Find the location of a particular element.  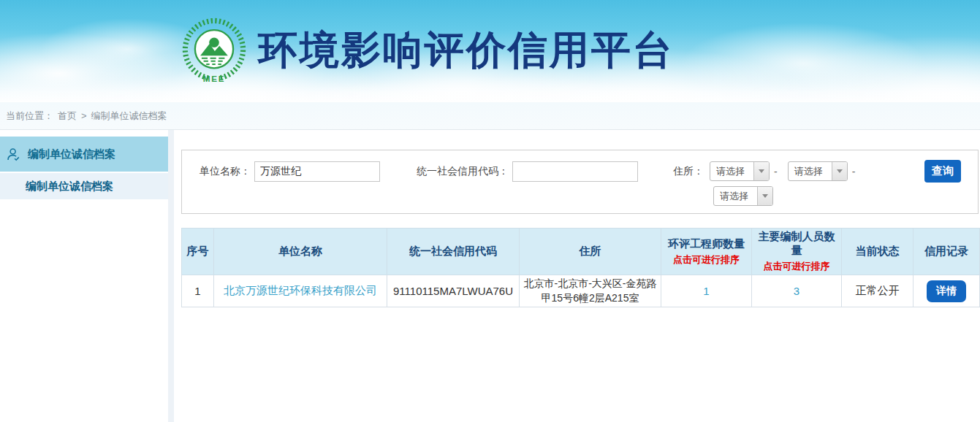

mee-logo-text: MEE is located at coordinates (215, 79).